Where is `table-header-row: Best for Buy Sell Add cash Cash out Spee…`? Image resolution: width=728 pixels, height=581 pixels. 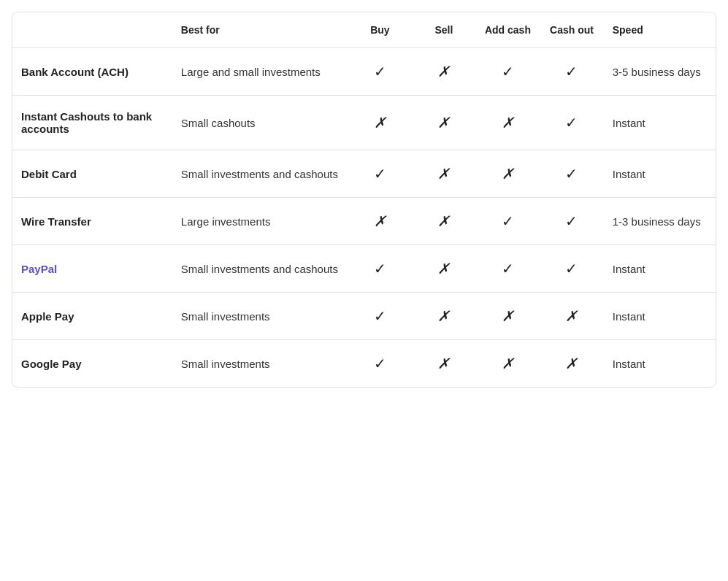 table-header-row: Best for Buy Sell Add cash Cash out Spee… is located at coordinates (364, 31).